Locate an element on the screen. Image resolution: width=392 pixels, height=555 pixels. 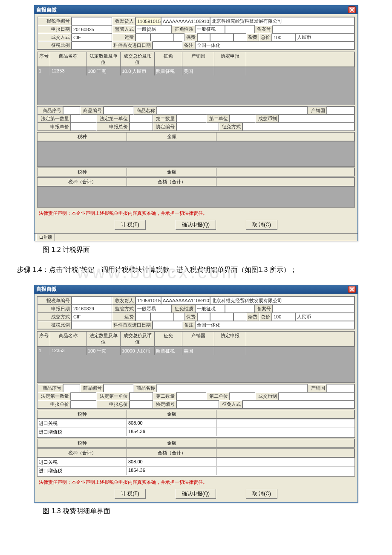
lbl-tax-type2: 税种 is located at coordinates (82, 443).